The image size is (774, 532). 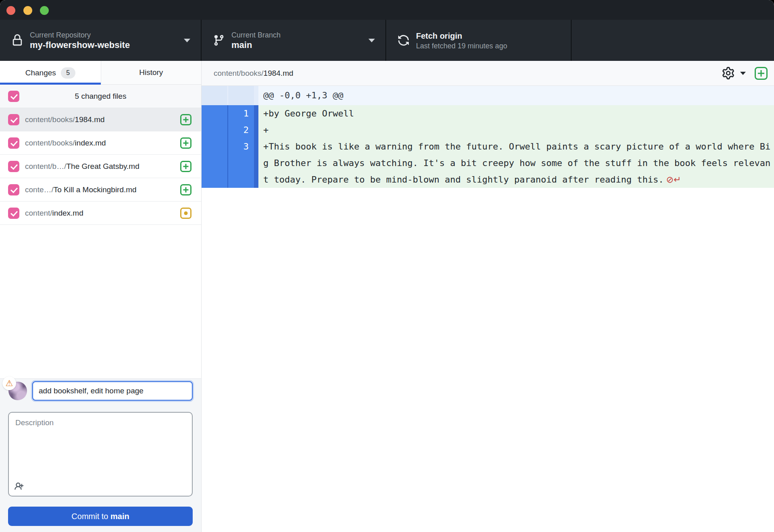 I want to click on diff-line: 1+by George Orwell, so click(x=488, y=114).